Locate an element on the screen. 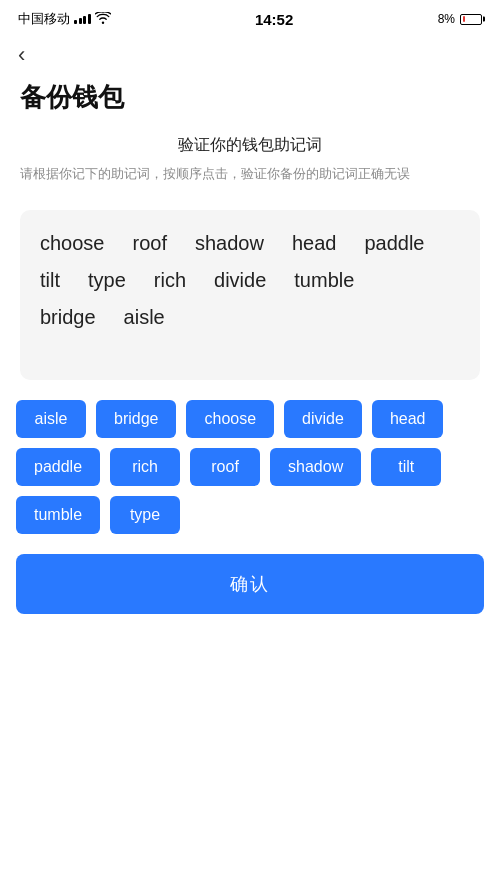  display-word-item: aisle is located at coordinates (144, 318).